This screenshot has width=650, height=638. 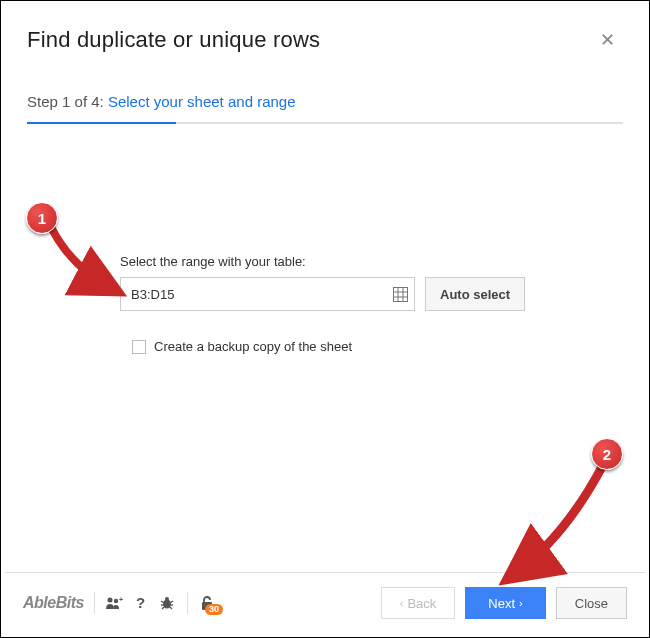 What do you see at coordinates (400, 294) in the screenshot?
I see `grid-picker-icon` at bounding box center [400, 294].